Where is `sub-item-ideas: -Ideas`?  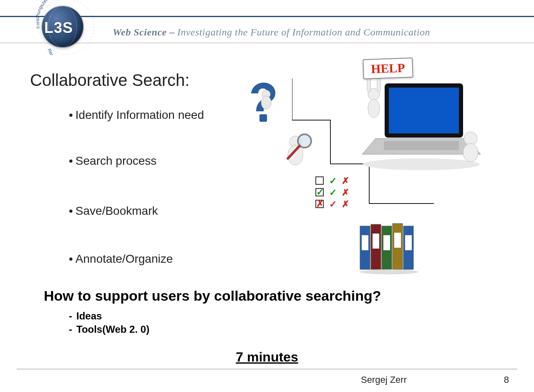 sub-item-ideas: -Ideas is located at coordinates (109, 316).